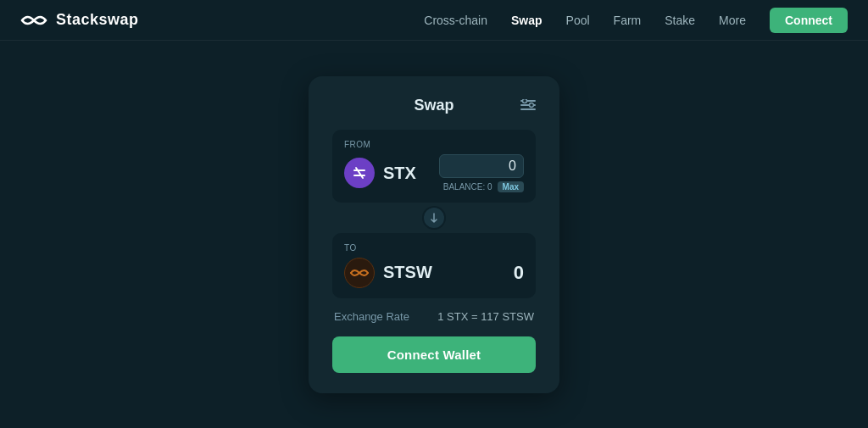  I want to click on logo-icon, so click(34, 20).